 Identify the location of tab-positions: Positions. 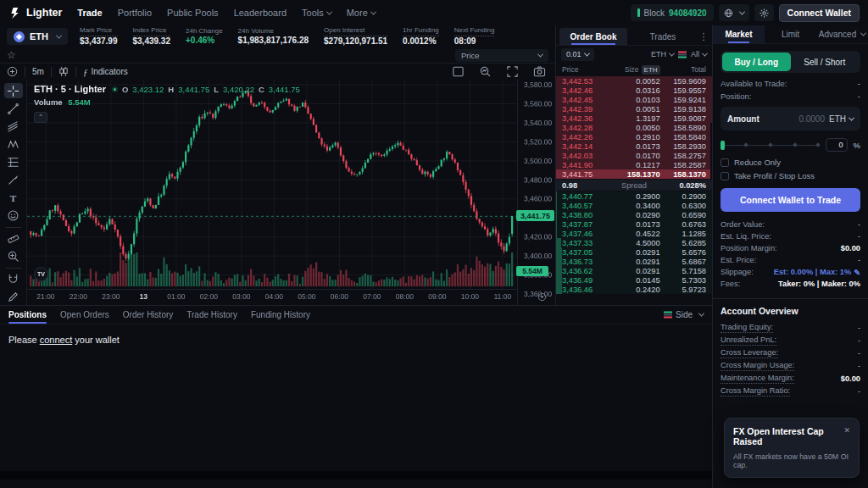
(27, 315).